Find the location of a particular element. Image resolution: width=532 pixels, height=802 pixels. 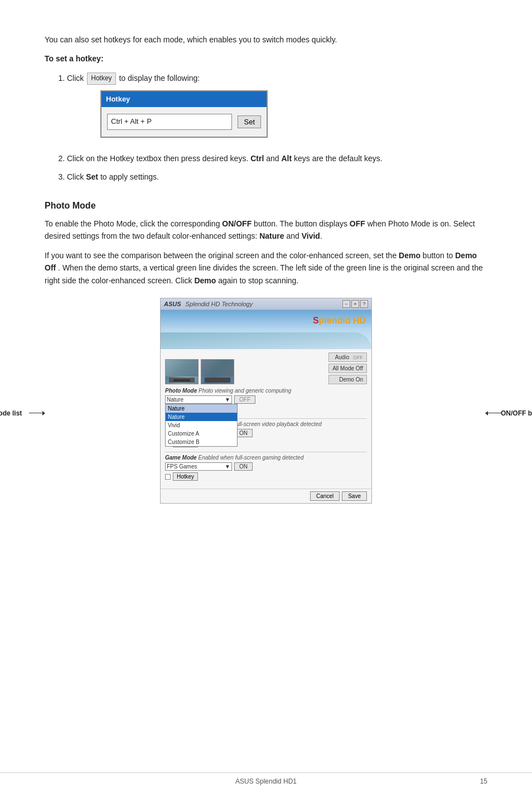

save-button: Save is located at coordinates (355, 496).